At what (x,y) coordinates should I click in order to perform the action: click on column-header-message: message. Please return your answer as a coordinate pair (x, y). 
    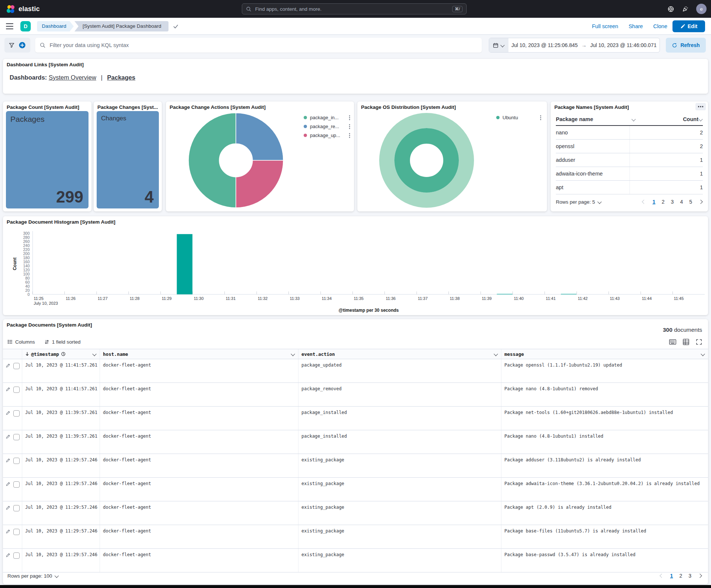
    Looking at the image, I should click on (605, 354).